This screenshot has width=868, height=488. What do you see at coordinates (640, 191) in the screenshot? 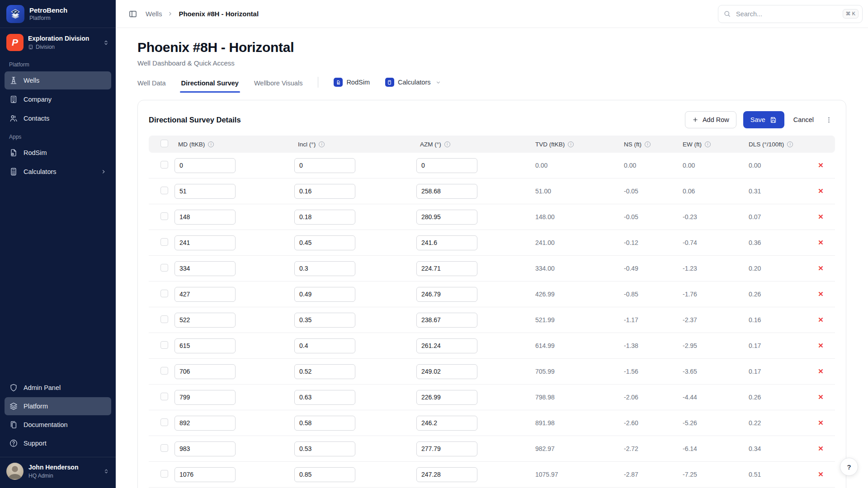
I see `ns-value: -0.05` at bounding box center [640, 191].